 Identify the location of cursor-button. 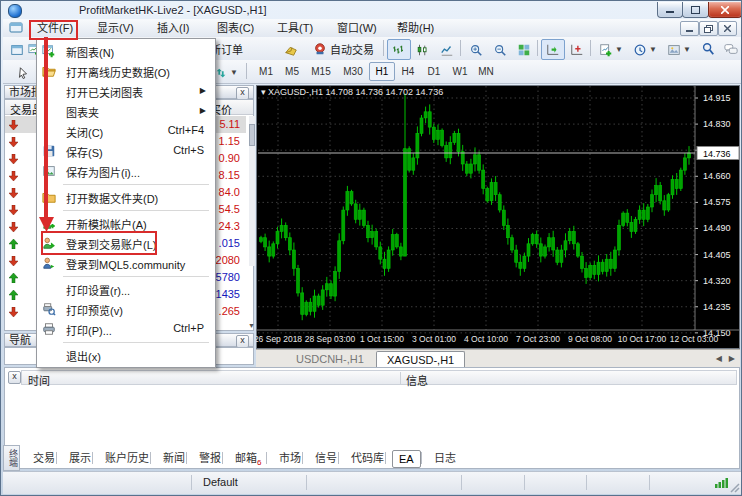
(23, 72).